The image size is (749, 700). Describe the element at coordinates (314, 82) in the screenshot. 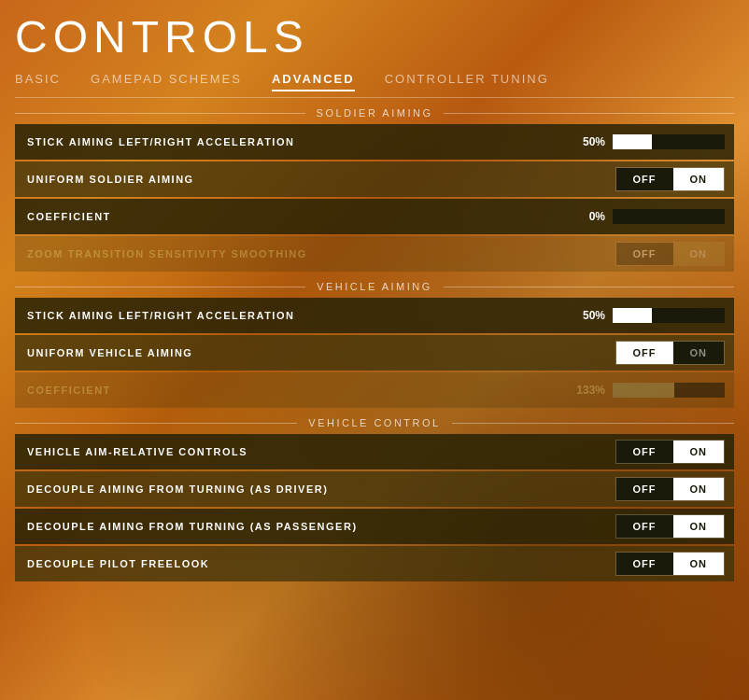

I see `tab-advanced: ADVANCED` at that location.